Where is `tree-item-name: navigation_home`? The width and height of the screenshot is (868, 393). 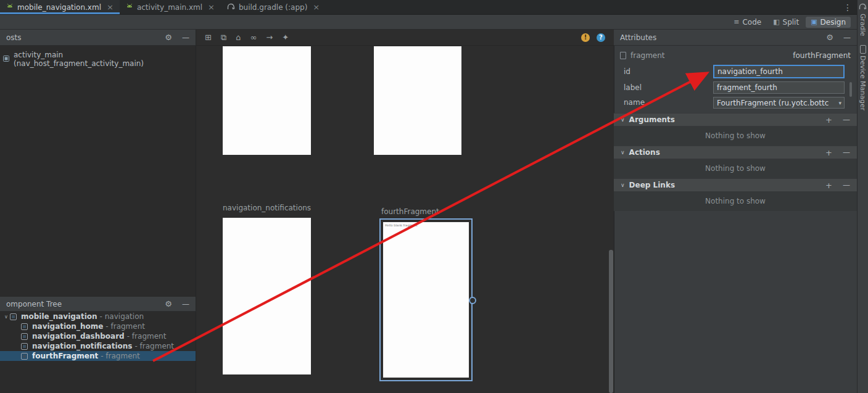 tree-item-name: navigation_home is located at coordinates (68, 326).